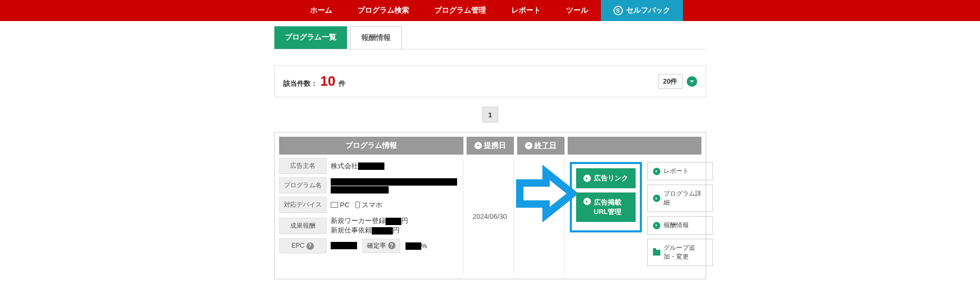 This screenshot has height=305, width=980. Describe the element at coordinates (303, 205) in the screenshot. I see `label-device: 対応デバイス` at that location.